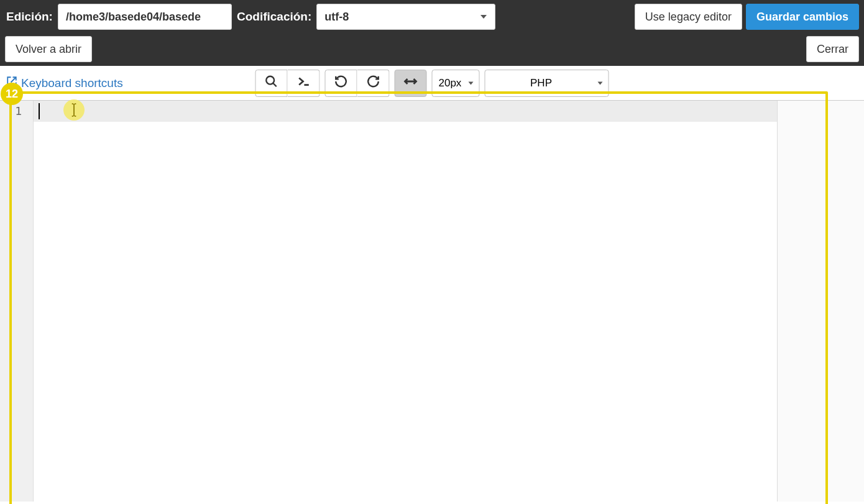  What do you see at coordinates (456, 83) in the screenshot?
I see `fontsize-select: 20px` at bounding box center [456, 83].